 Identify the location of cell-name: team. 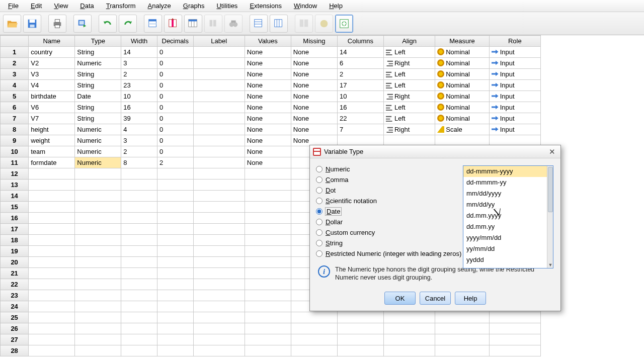
(52, 152).